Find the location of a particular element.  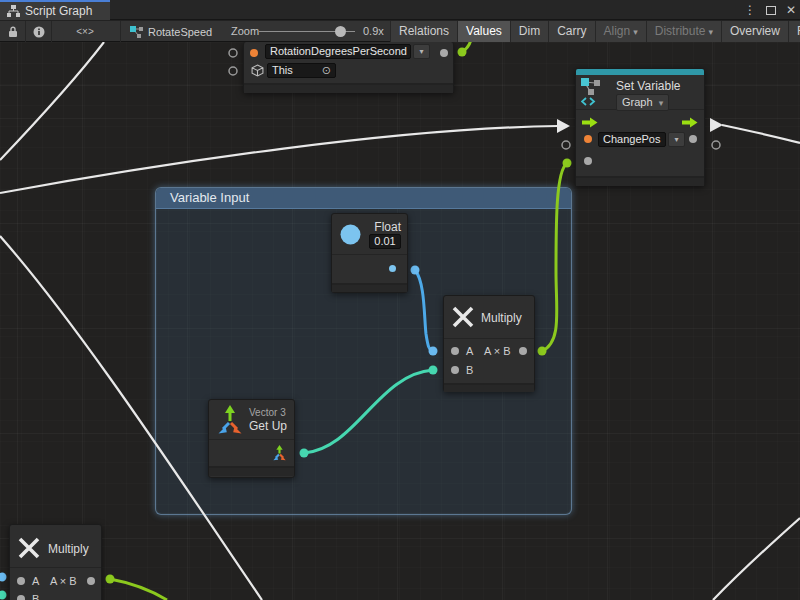

float-icon is located at coordinates (350, 234).